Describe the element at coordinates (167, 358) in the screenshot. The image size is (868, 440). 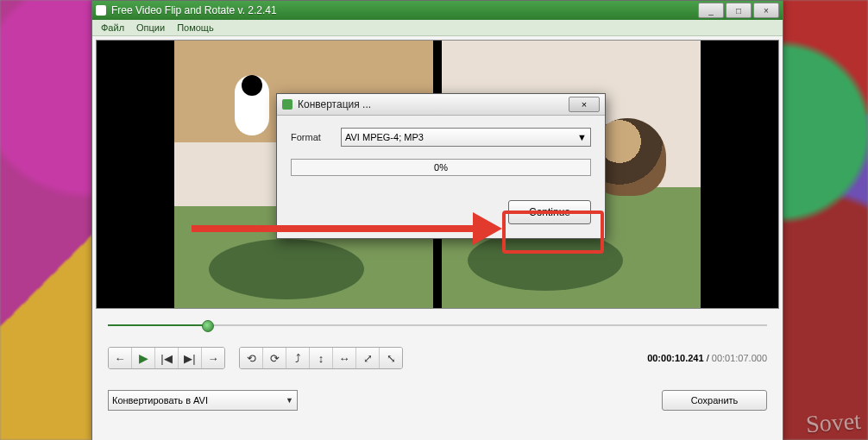
I see `prev-frame-button: |◀` at that location.